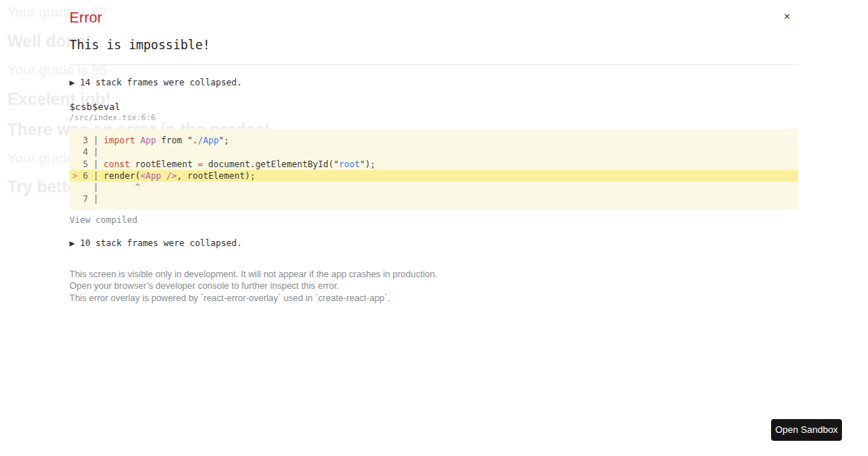 The width and height of the screenshot is (868, 456). What do you see at coordinates (434, 164) in the screenshot?
I see `code-line: 5 | const rootElement = document.getElem…` at bounding box center [434, 164].